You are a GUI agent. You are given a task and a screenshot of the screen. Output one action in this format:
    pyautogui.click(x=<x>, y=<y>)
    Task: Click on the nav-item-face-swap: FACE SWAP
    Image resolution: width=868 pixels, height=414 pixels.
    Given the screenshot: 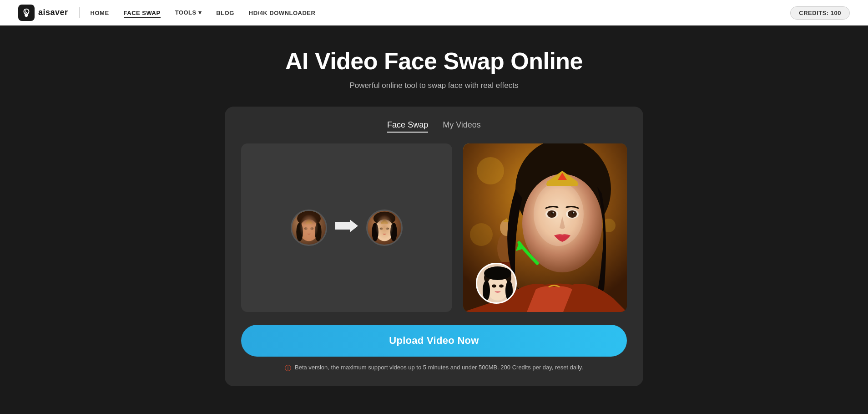 What is the action you would take?
    pyautogui.click(x=142, y=13)
    